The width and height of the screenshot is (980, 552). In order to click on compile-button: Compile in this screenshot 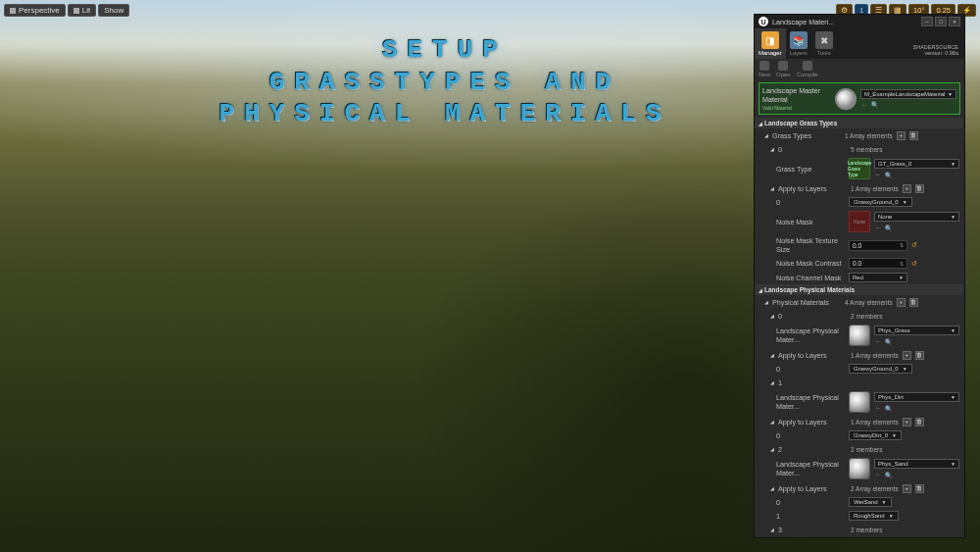, I will do `click(808, 69)`.